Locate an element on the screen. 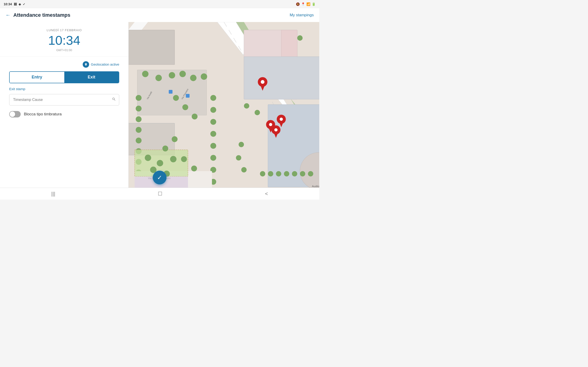 This screenshot has height=367, width=588. image-icon: 🖼 is located at coordinates (15, 4).